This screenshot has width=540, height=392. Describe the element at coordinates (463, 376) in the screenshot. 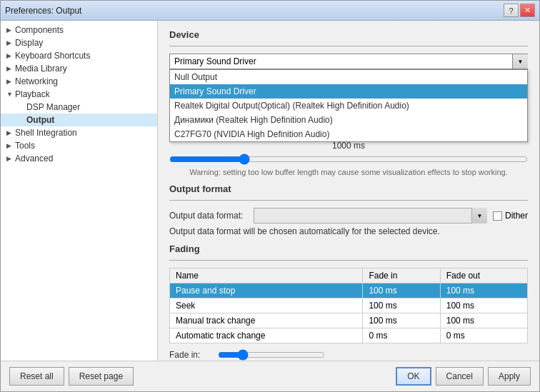

I see `bottom-right-buttons: OK Cancel Apply` at that location.